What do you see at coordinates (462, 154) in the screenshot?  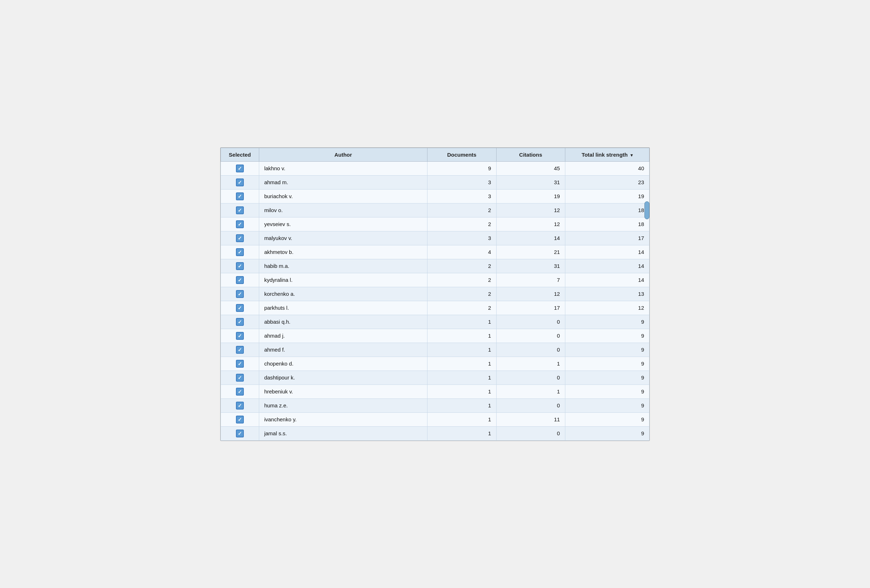 I see `header-documents: Documents` at bounding box center [462, 154].